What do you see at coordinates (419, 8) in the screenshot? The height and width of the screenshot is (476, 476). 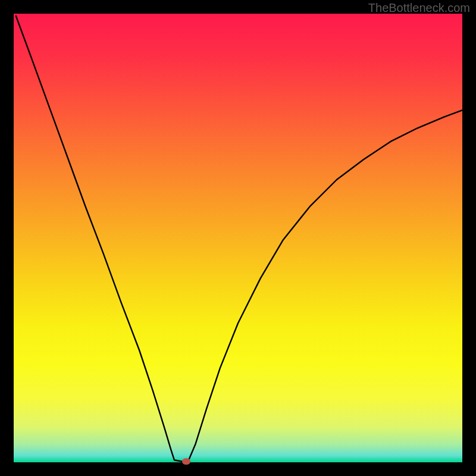 I see `watermark-text: TheBottleneck.com` at bounding box center [419, 8].